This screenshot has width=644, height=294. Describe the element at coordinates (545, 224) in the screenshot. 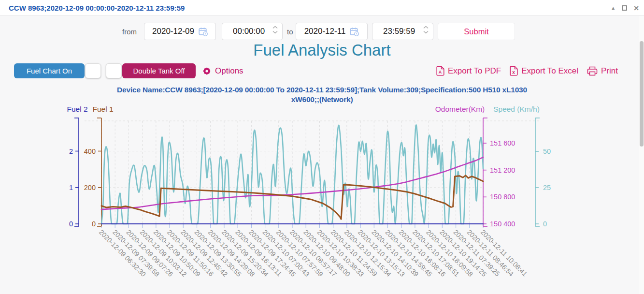

I see `speed-tick-label: 0` at that location.